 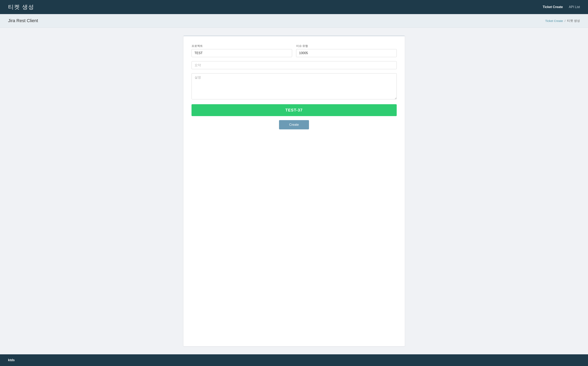 What do you see at coordinates (294, 65) in the screenshot?
I see `summary-input` at bounding box center [294, 65].